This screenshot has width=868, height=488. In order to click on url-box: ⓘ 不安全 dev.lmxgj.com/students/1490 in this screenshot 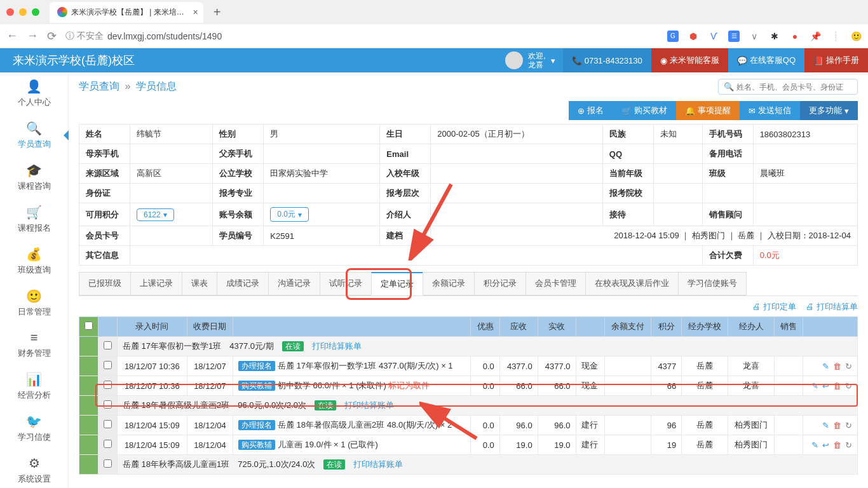, I will do `click(362, 36)`.